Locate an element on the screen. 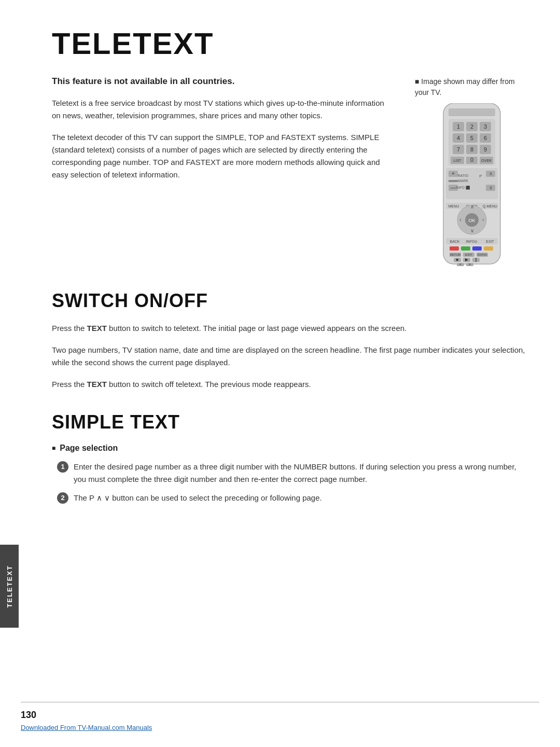 The height and width of the screenshot is (747, 560). list-num-2: 2 is located at coordinates (63, 498).